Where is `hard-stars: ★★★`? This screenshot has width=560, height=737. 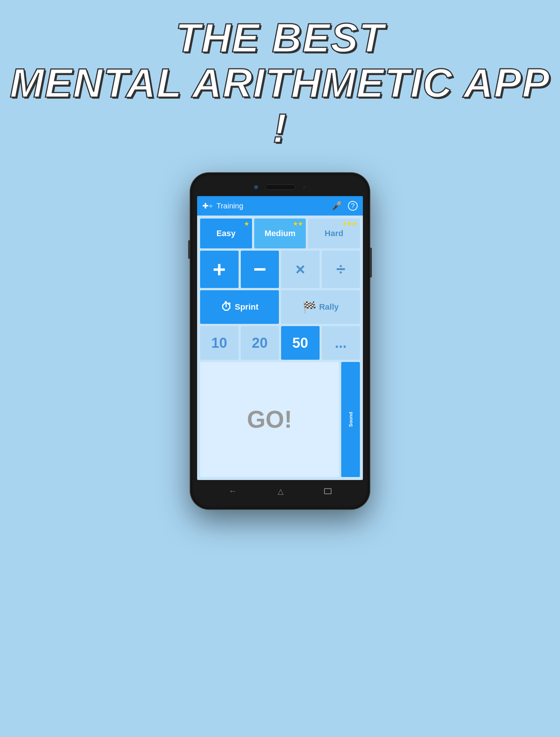
hard-stars: ★★★ is located at coordinates (349, 224).